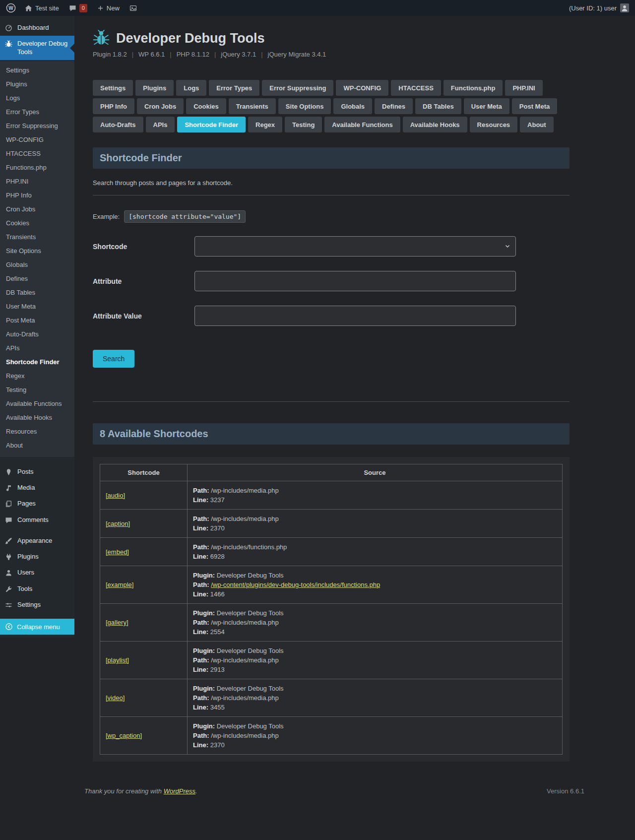 Image resolution: width=635 pixels, height=840 pixels. Describe the element at coordinates (28, 557) in the screenshot. I see `sidebar-item-label: Plugins` at that location.